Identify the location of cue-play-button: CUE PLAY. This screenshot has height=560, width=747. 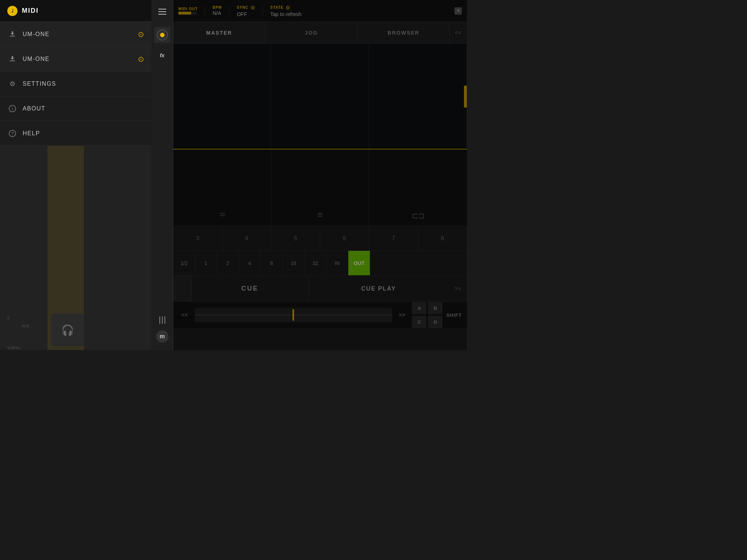
(379, 289).